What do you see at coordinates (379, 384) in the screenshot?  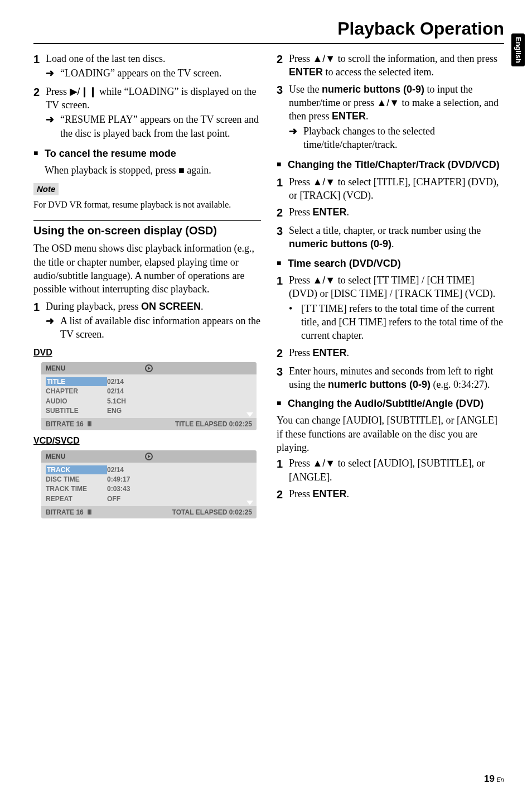 I see `numeric-label: numeric buttons (0-9)` at bounding box center [379, 384].